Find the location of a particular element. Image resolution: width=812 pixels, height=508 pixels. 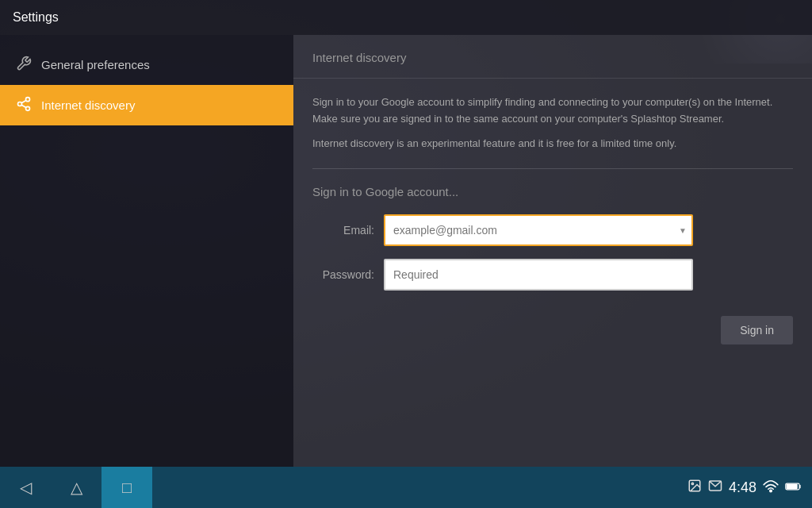

share-icon is located at coordinates (24, 105).